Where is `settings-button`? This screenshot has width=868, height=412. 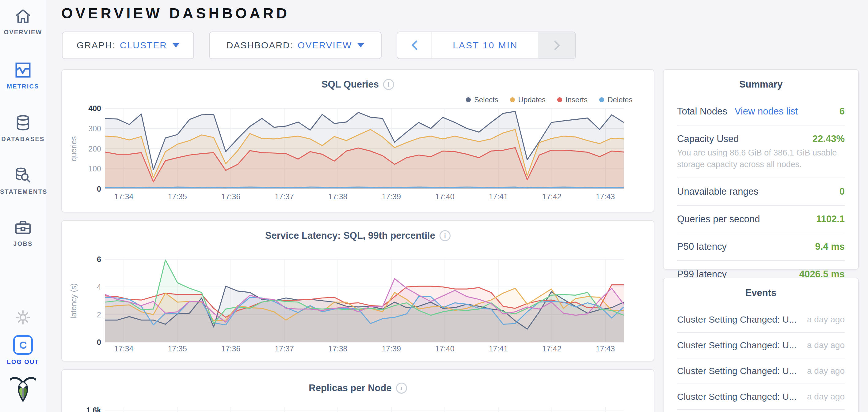 settings-button is located at coordinates (23, 318).